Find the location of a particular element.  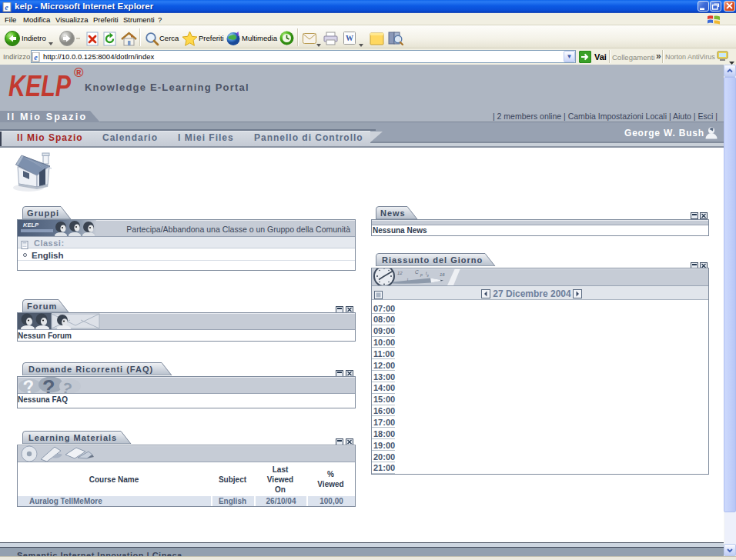

svg-text: p is located at coordinates (421, 275).